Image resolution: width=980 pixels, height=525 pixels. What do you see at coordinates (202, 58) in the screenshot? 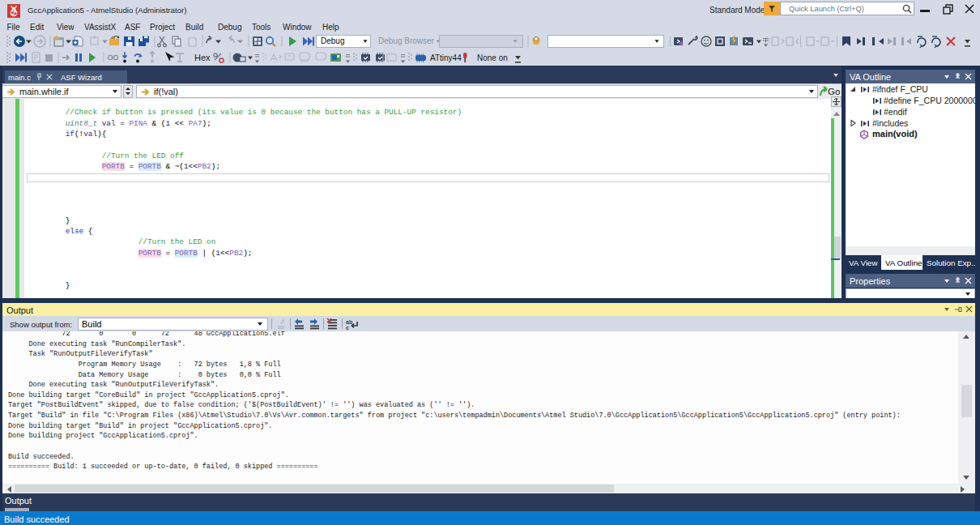
I see `svg-text: Hex` at bounding box center [202, 58].